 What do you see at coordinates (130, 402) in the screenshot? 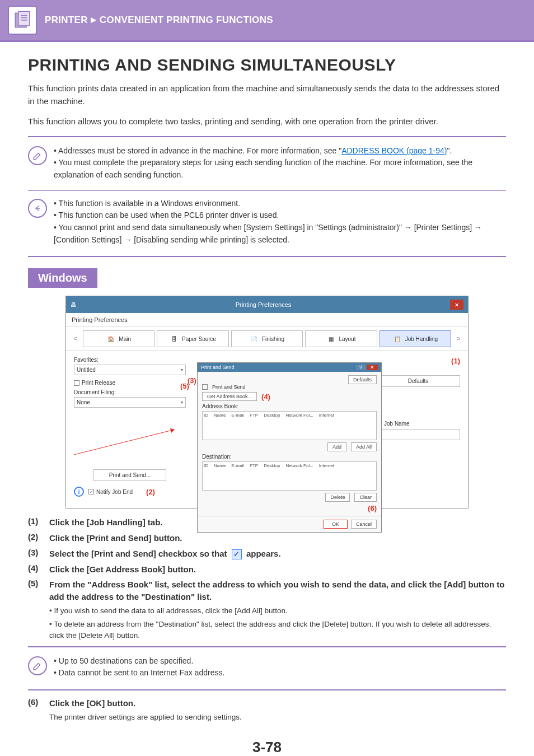
I see `doc-filing-dropdown: None▾` at bounding box center [130, 402].